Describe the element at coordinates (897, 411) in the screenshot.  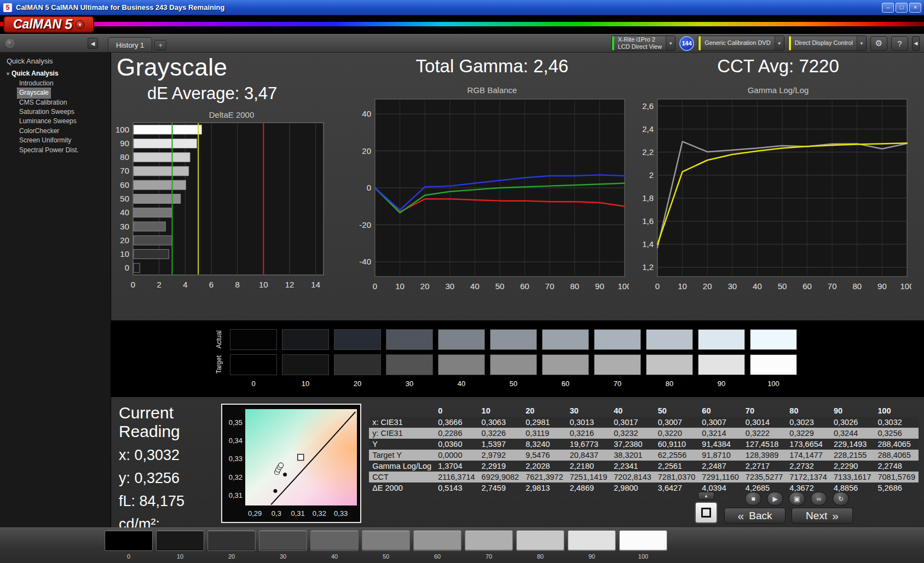
I see `table-col-100: 100` at that location.